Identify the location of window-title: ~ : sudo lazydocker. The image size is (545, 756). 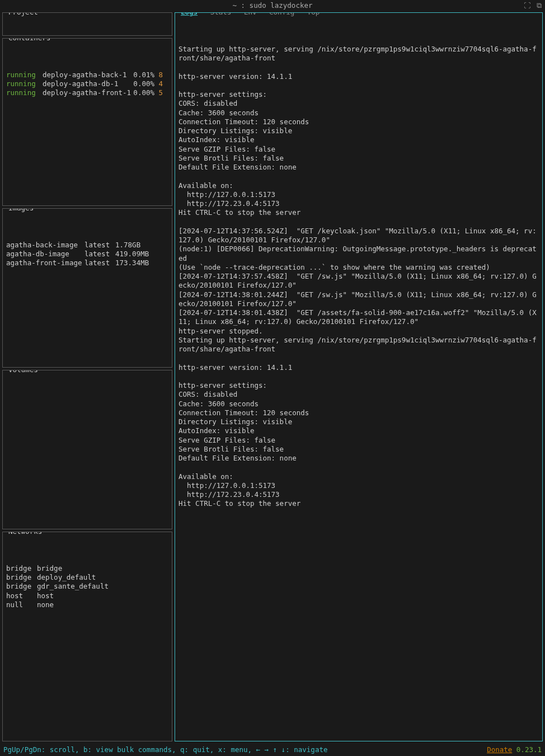
(273, 6).